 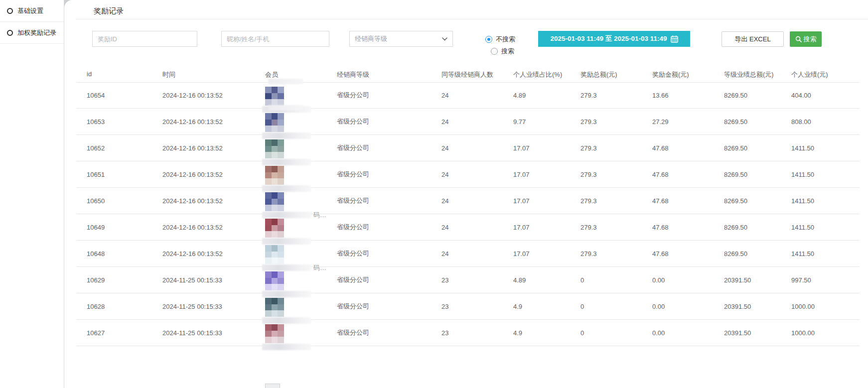 What do you see at coordinates (145, 39) in the screenshot?
I see `reward-id-input` at bounding box center [145, 39].